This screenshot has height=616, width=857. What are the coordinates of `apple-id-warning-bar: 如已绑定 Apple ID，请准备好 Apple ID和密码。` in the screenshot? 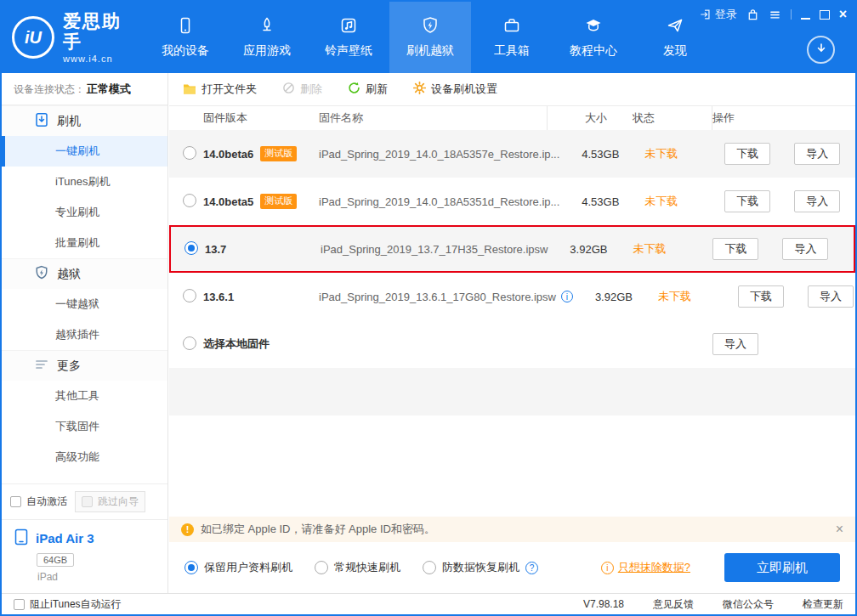 It's located at (512, 529).